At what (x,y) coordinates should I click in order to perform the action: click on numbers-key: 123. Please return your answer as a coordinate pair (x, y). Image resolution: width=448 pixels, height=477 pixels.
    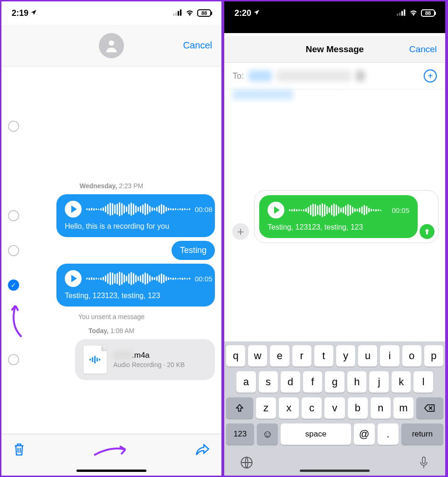
    Looking at the image, I should click on (240, 434).